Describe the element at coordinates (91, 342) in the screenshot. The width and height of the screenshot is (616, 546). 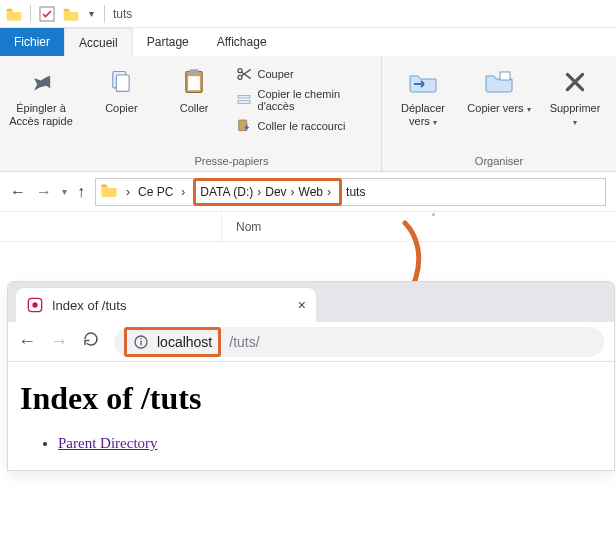
I see `browser-reload-button` at that location.